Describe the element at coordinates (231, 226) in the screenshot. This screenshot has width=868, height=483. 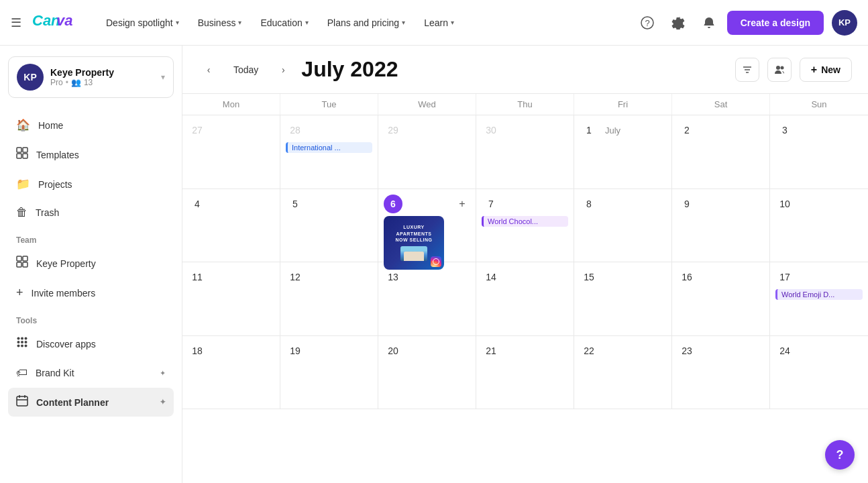
I see `calendar-cell-jul4: 4` at that location.